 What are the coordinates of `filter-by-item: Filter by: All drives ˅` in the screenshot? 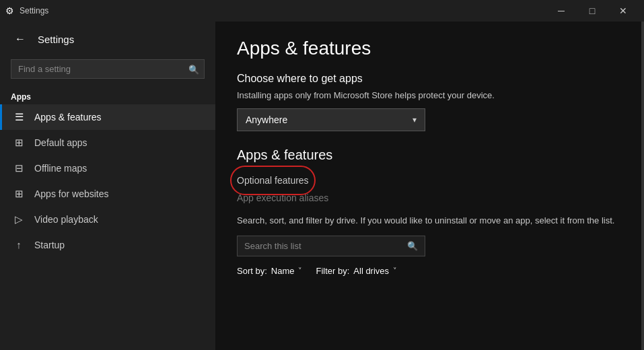 It's located at (357, 271).